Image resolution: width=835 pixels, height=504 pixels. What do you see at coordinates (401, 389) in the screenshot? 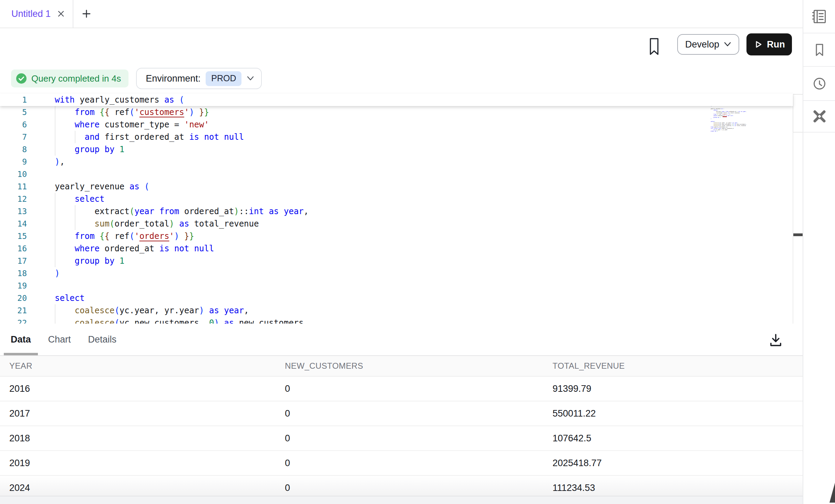
I see `table-row: 2016091399.79` at bounding box center [401, 389].